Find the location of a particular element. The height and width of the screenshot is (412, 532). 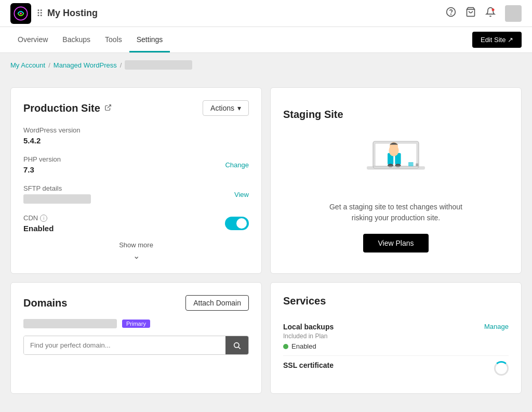

grid-icon: ⠿ is located at coordinates (39, 14).